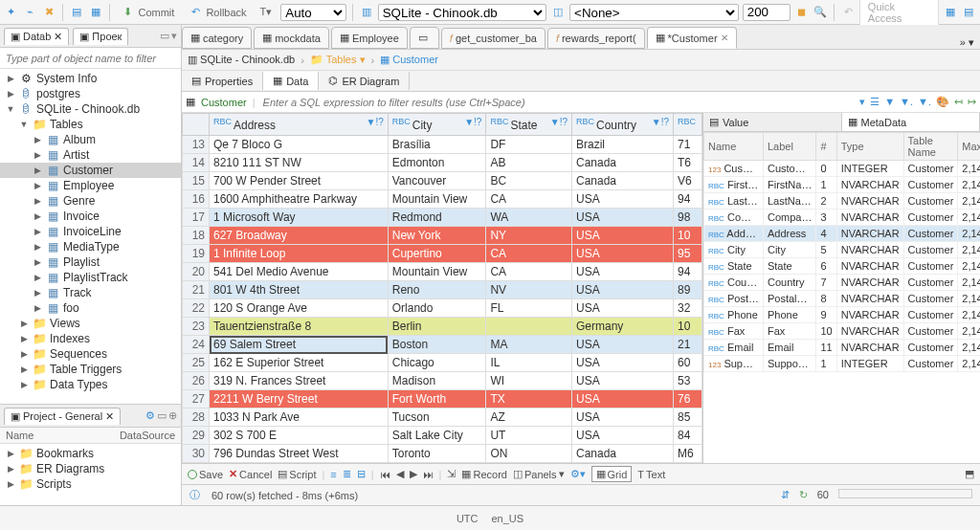 Image resolution: width=980 pixels, height=530 pixels. Describe the element at coordinates (969, 475) in the screenshot. I see `detach-icon: ⬒` at that location.